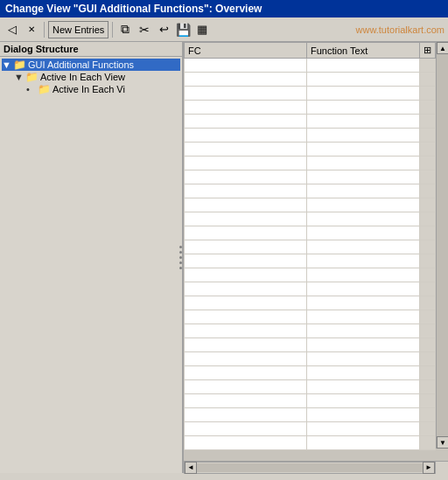 The height and width of the screenshot is (480, 448). What do you see at coordinates (364, 51) in the screenshot?
I see `col-header-function-text: Function Text` at bounding box center [364, 51].